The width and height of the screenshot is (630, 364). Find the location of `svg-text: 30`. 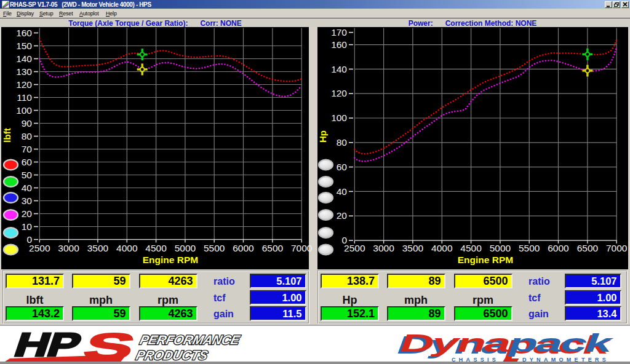

svg-text: 30 is located at coordinates (27, 200).